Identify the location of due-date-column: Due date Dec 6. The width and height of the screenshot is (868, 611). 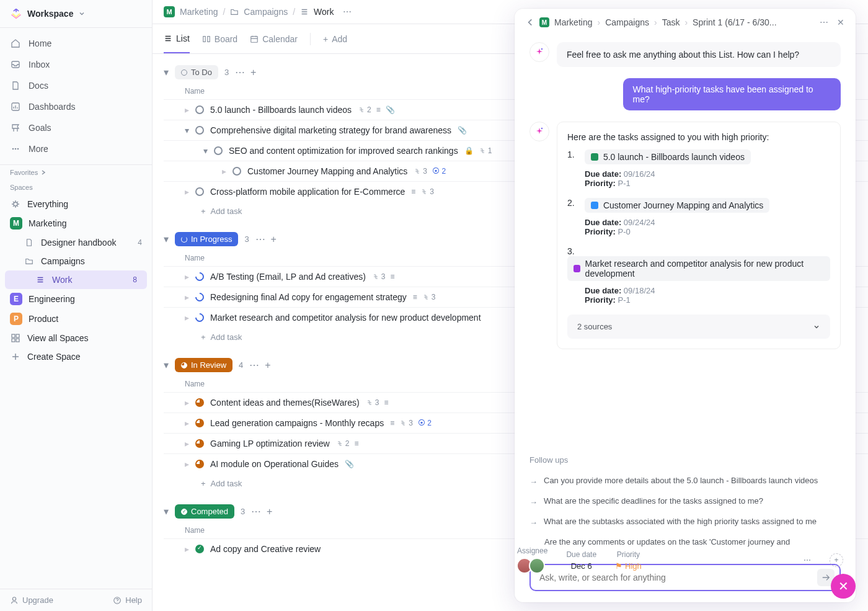
(582, 561).